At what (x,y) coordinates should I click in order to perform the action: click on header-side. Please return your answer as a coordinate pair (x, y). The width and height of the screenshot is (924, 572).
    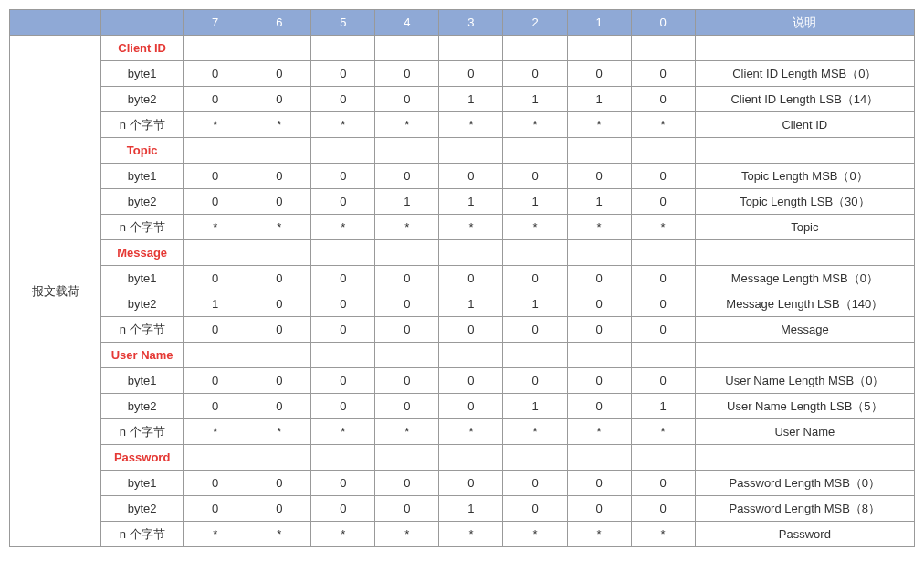
    Looking at the image, I should click on (56, 23).